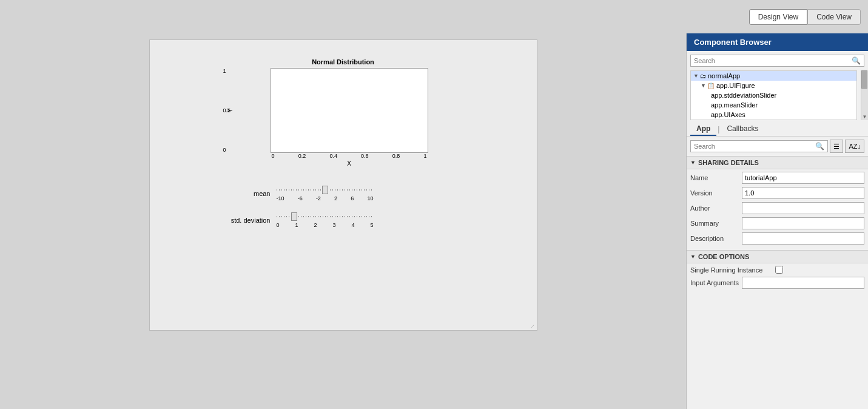  Describe the element at coordinates (864, 95) in the screenshot. I see `tree-scrollbar: ▼` at that location.